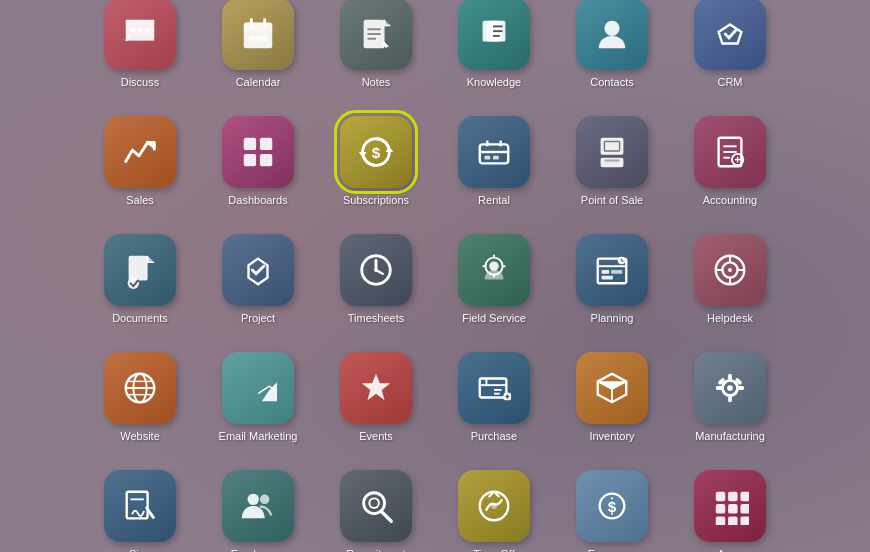 The width and height of the screenshot is (870, 552). What do you see at coordinates (258, 270) in the screenshot?
I see `app-icon-project` at bounding box center [258, 270].